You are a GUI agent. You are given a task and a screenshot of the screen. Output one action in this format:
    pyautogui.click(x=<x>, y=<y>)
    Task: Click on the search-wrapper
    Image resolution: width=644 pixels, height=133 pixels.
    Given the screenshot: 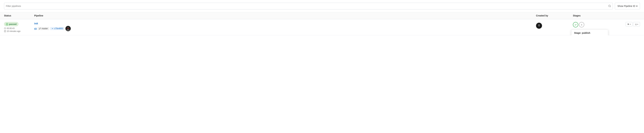 What is the action you would take?
    pyautogui.click(x=308, y=6)
    